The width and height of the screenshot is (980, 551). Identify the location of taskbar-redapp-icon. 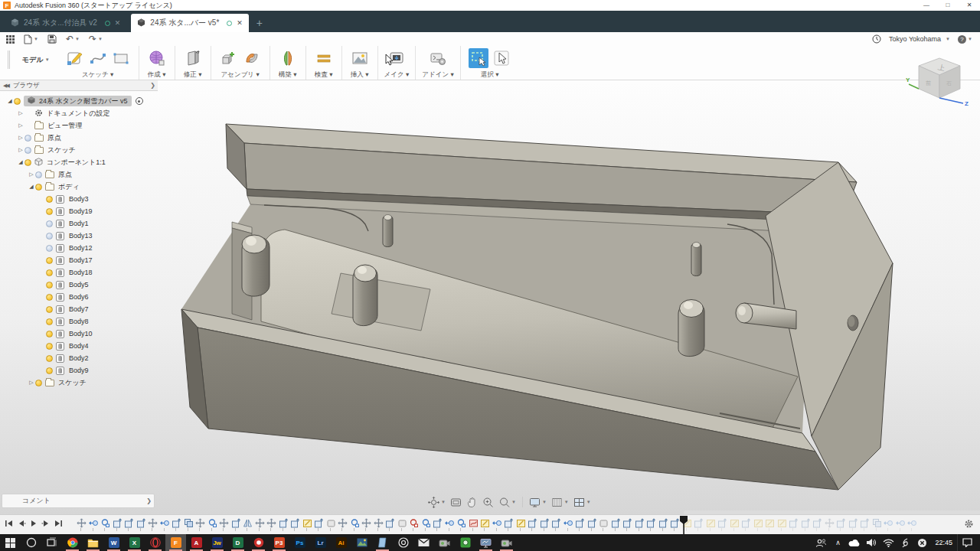
(259, 543).